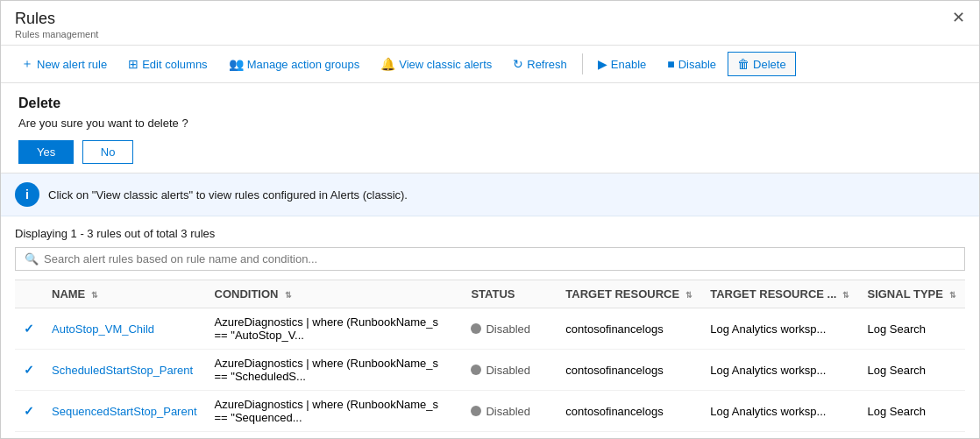  Describe the element at coordinates (237, 64) in the screenshot. I see `people-icon: 👥` at that location.